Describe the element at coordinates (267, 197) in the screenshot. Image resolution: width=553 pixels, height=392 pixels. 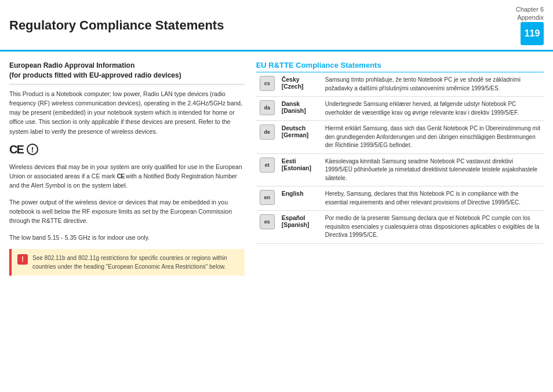
I see `lang-icon: en` at that location.